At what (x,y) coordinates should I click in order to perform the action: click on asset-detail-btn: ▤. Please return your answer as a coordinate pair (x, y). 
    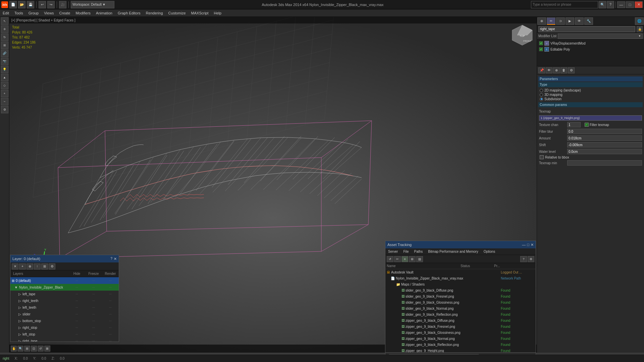
    Looking at the image, I should click on (420, 259).